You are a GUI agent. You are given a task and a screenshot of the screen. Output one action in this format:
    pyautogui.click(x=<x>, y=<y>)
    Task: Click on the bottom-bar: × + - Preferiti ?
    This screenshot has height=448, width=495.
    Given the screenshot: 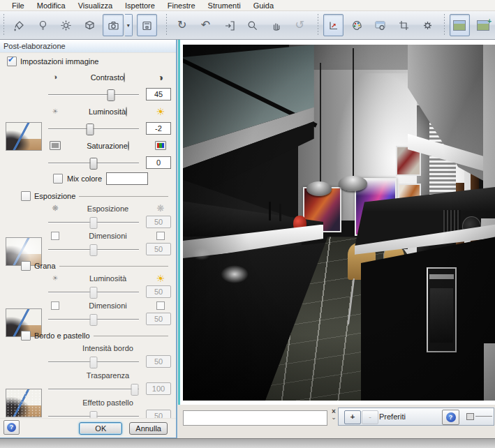 What is the action you would take?
    pyautogui.click(x=337, y=421)
    